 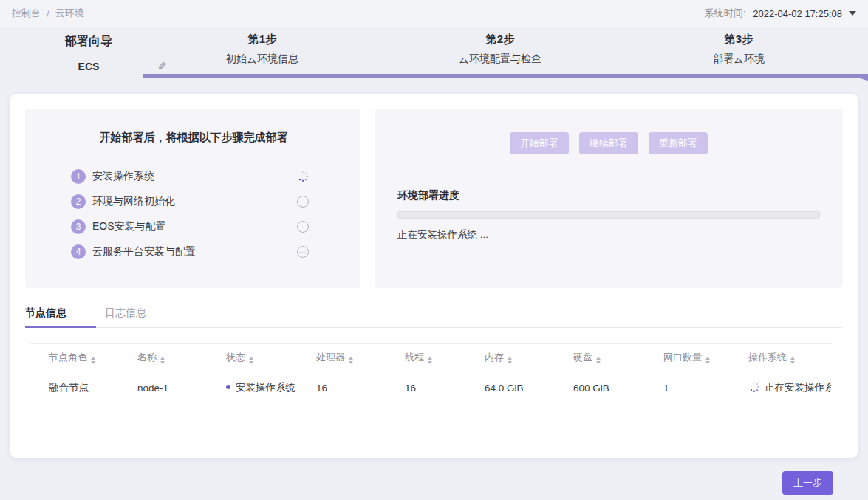 I want to click on step-number: 第3步, so click(x=739, y=40).